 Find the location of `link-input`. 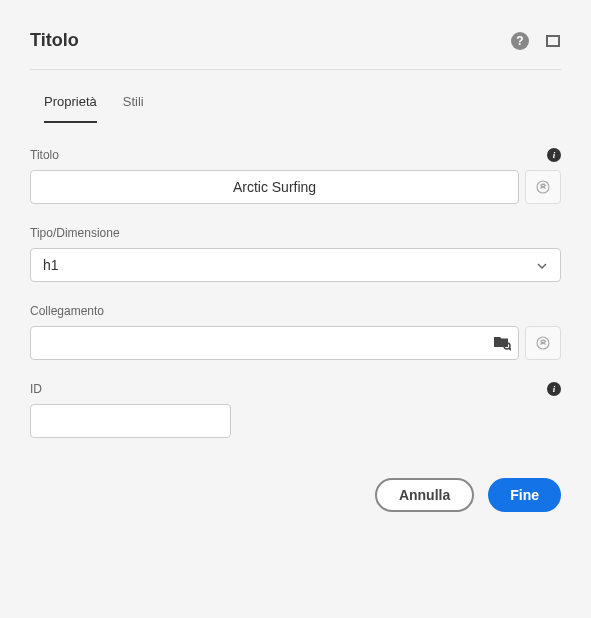

link-input is located at coordinates (274, 343).